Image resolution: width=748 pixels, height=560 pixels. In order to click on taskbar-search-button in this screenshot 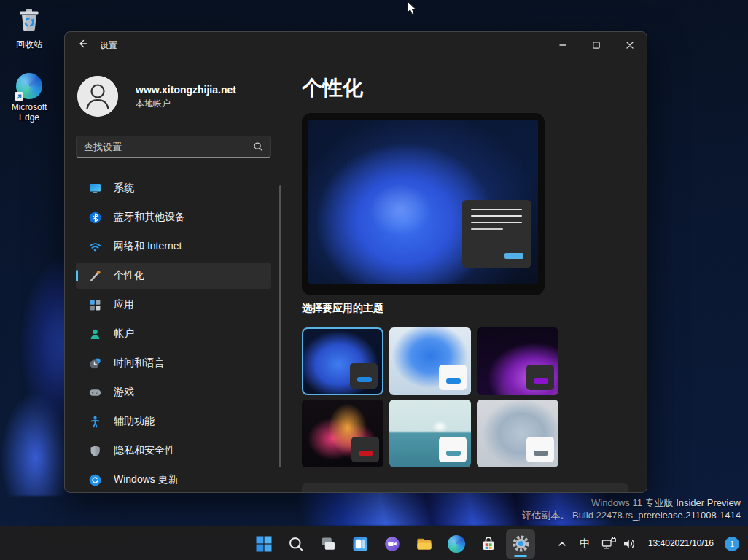, I will do `click(296, 544)`.